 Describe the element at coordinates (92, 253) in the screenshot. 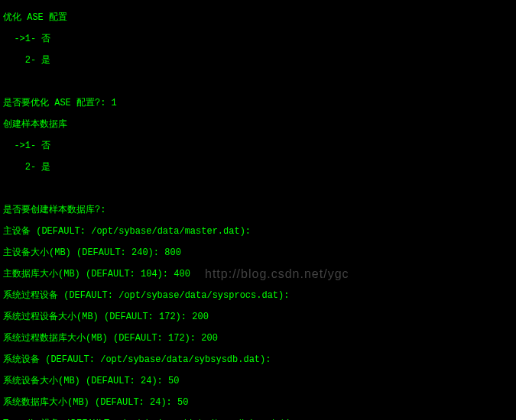

I see `line-11: 主设备大小(MB) (DEFAULT: 240): 800` at that location.